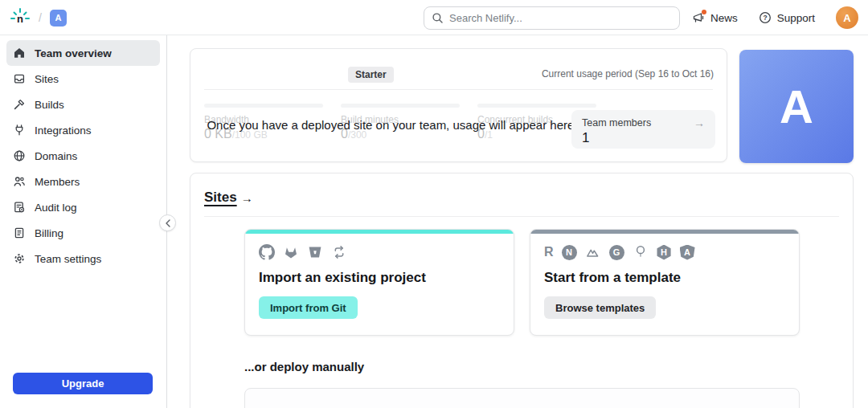 Image resolution: width=868 pixels, height=408 pixels. I want to click on support-label: Support, so click(796, 18).